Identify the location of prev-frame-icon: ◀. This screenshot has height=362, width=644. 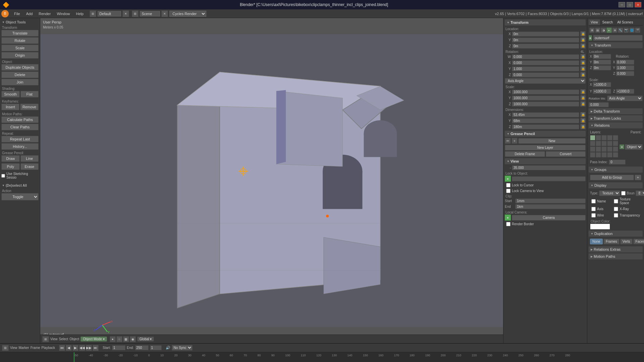
(69, 348).